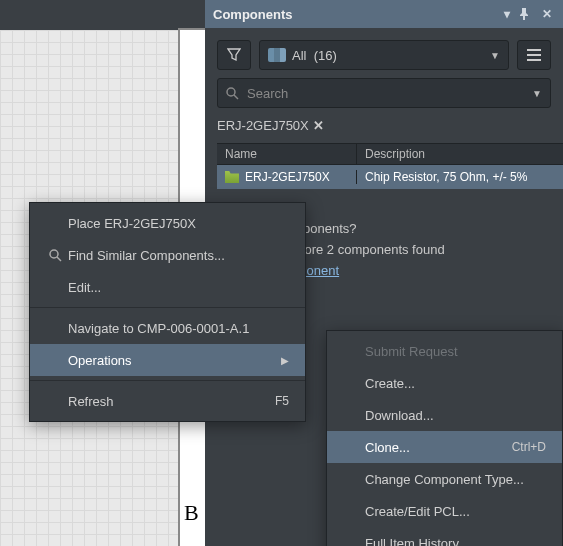 This screenshot has width=563, height=546. Describe the element at coordinates (178, 224) in the screenshot. I see `ctx-label: Place ERJ-2GEJ750X` at that location.